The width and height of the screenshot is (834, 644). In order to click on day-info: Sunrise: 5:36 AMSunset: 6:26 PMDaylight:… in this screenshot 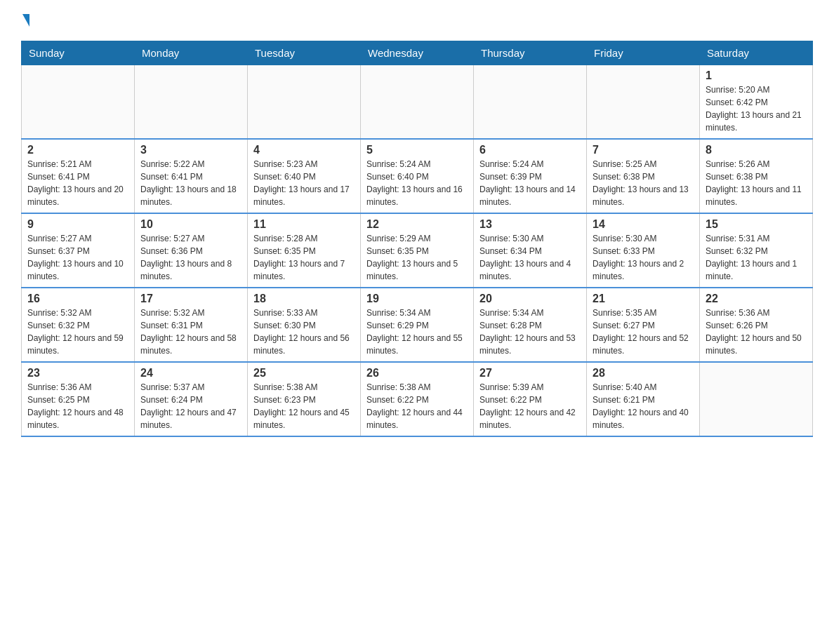, I will do `click(756, 332)`.